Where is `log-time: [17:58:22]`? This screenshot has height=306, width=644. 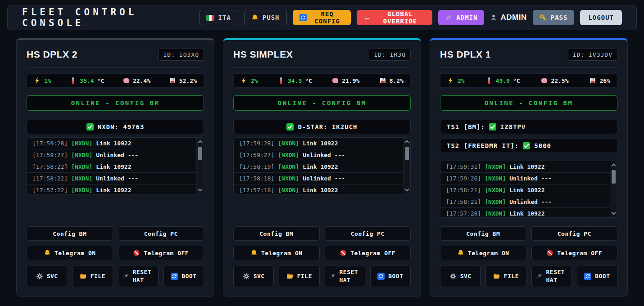
log-time: [17:58:22] is located at coordinates (50, 178).